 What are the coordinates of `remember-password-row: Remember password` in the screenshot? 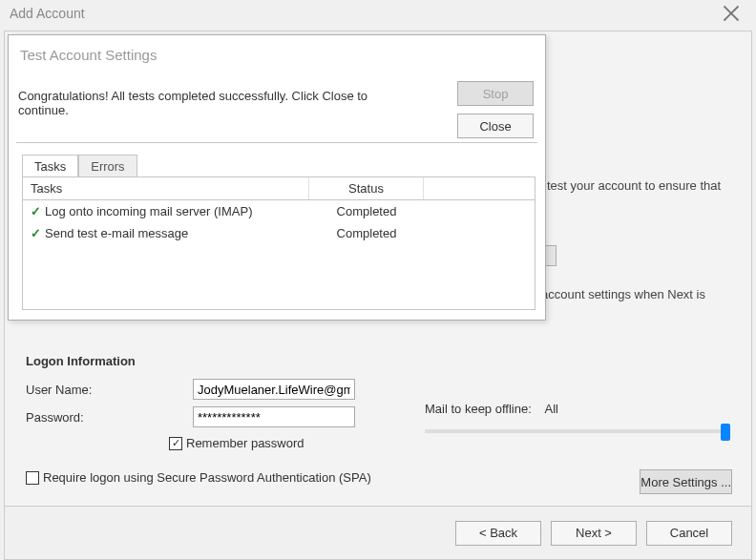 It's located at (237, 443).